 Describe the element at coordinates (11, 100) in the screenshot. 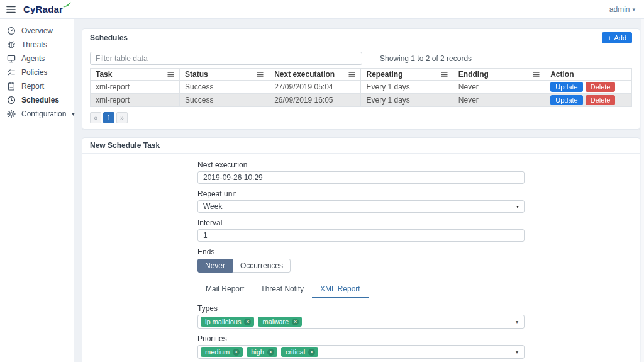

I see `clock-icon` at that location.